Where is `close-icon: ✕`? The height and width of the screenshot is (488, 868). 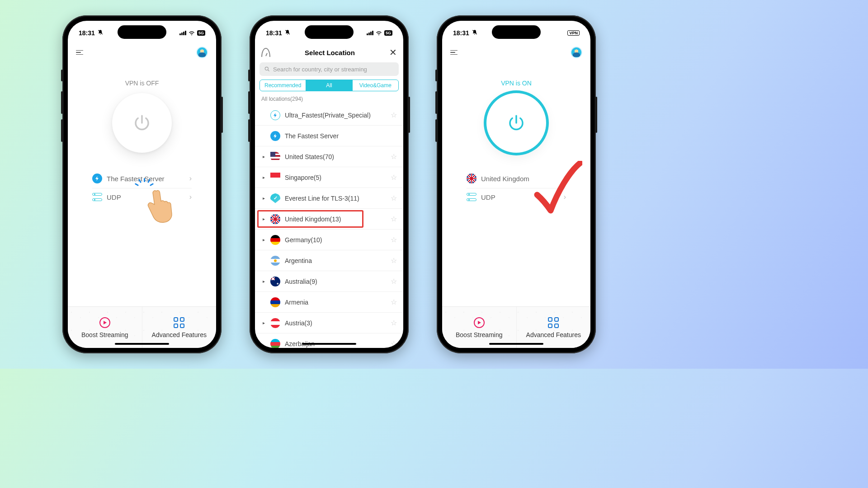
close-icon: ✕ is located at coordinates (393, 52).